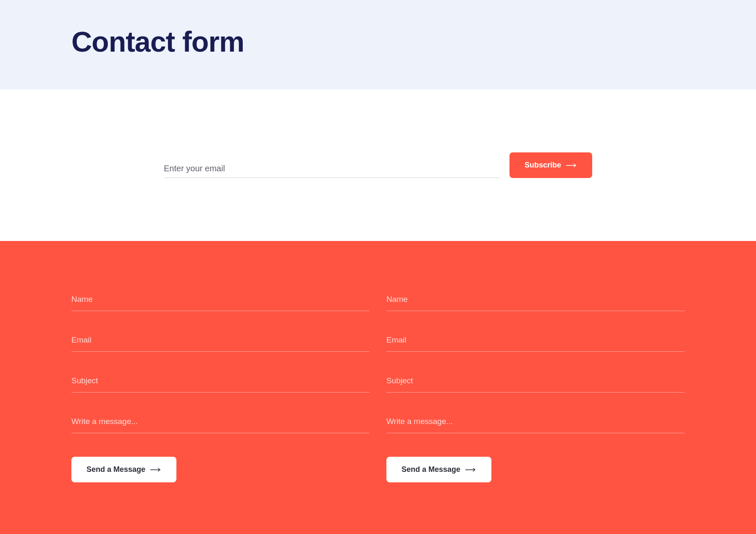  Describe the element at coordinates (378, 42) in the screenshot. I see `page-title: Contact form` at that location.